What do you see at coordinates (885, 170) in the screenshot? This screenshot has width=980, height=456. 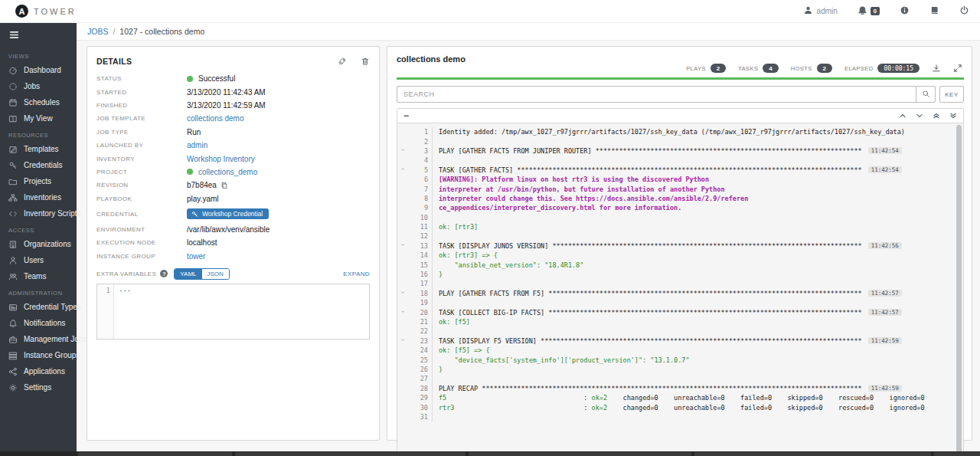 I see `timestamp-badge: 11:42:54` at bounding box center [885, 170].